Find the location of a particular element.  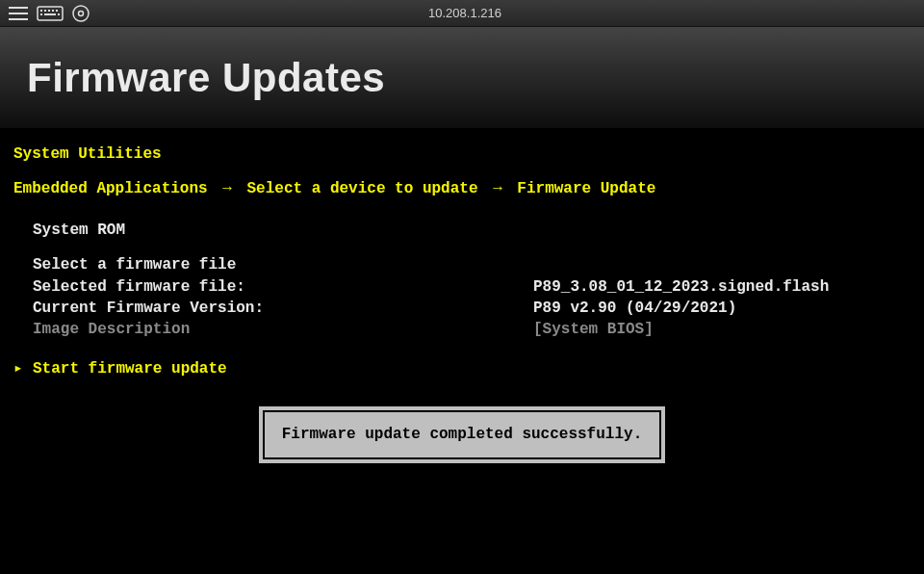

status-dialog: Firmware update completed successfully. is located at coordinates (462, 434).